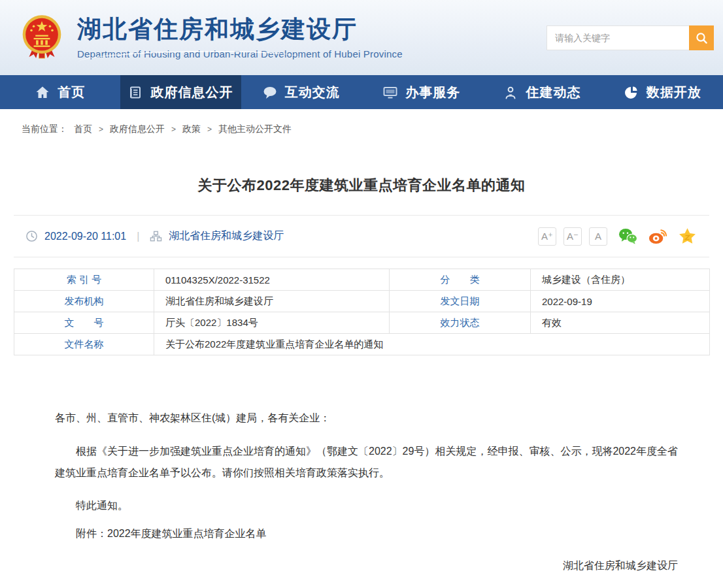  Describe the element at coordinates (42, 38) in the screenshot. I see `national-emblem-icon` at that location.